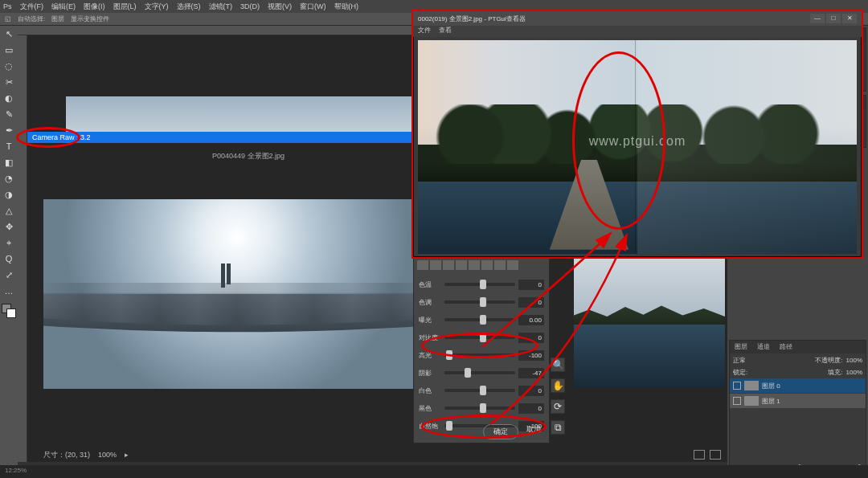 The image size is (868, 478). Describe the element at coordinates (797, 401) in the screenshot. I see `layer-row: 图层 1` at that location.